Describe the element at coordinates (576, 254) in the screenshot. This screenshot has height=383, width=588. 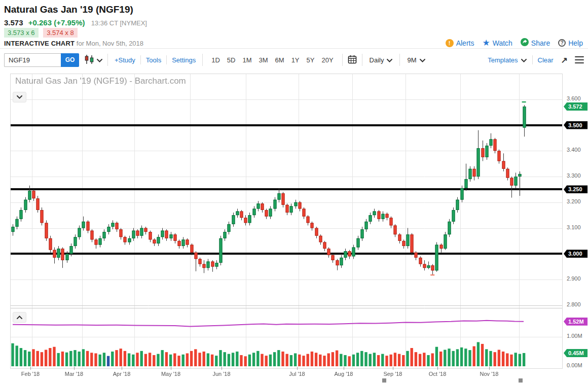
I see `price-badge-black: 3.000` at that location.